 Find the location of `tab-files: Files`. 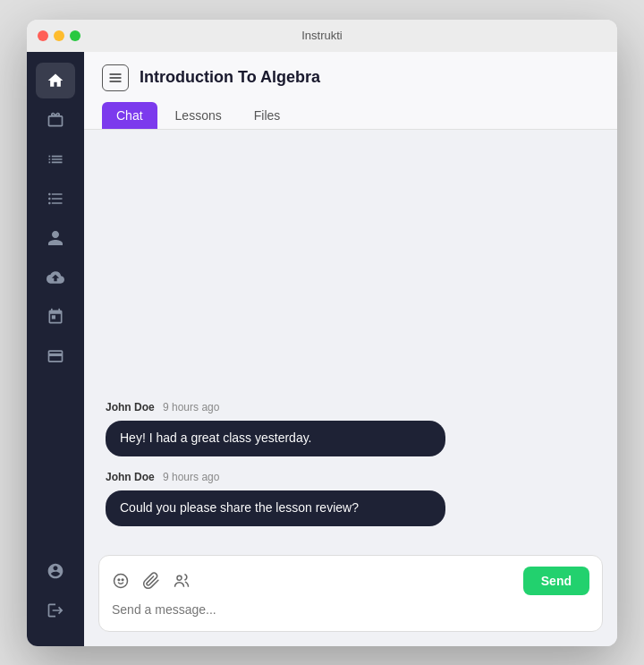

tab-files: Files is located at coordinates (267, 115).